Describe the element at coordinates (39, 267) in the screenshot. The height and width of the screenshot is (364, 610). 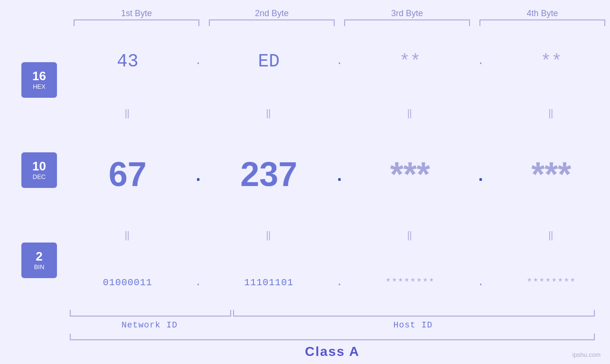
I see `badge-bin-label: BIN` at that location.